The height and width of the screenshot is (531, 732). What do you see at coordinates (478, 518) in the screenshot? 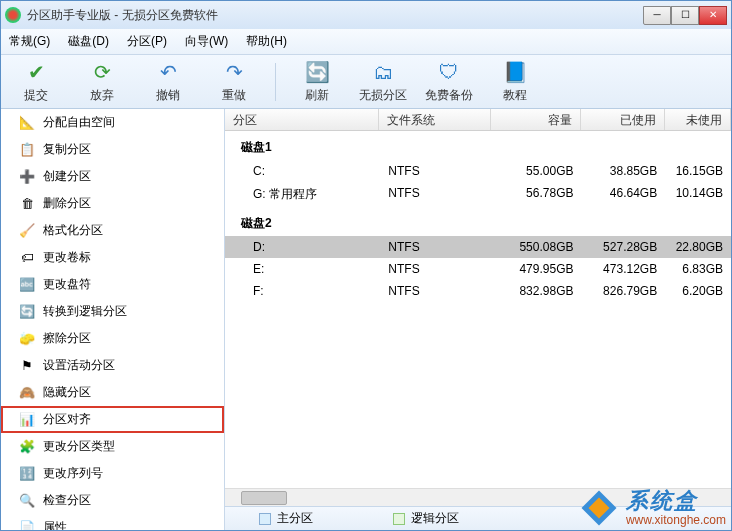
I see `footer-legend: 主分区 逻辑分区` at bounding box center [478, 518].